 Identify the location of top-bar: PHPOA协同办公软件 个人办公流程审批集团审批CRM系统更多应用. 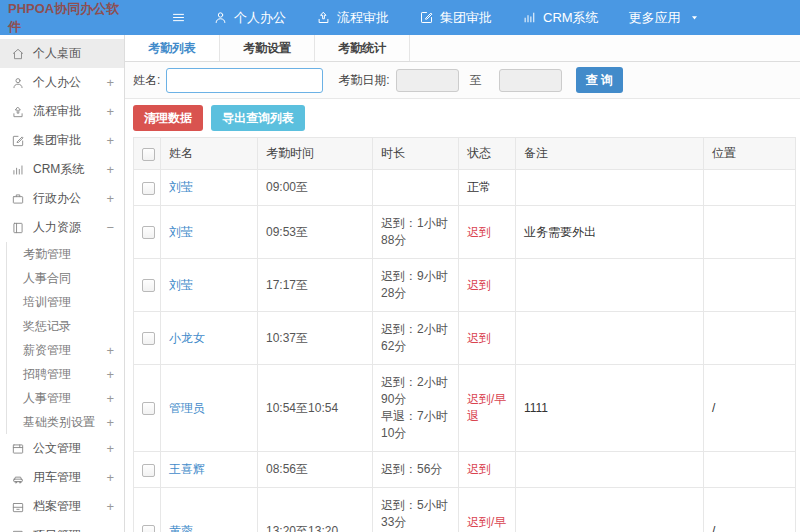
(400, 18).